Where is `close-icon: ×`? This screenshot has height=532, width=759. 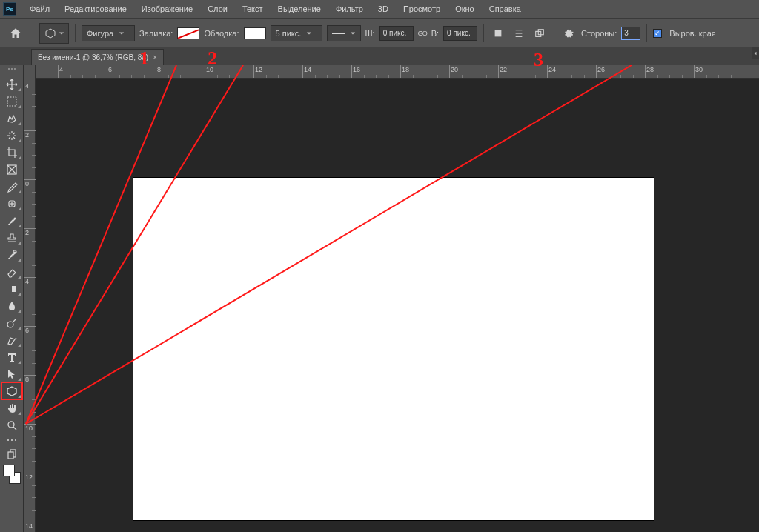 close-icon: × is located at coordinates (155, 58).